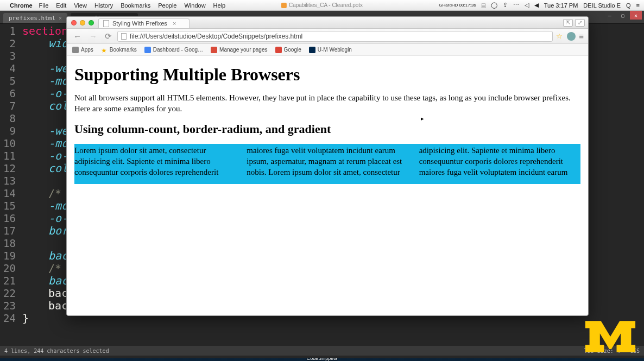  I want to click on window-zoom-button, so click(91, 23).